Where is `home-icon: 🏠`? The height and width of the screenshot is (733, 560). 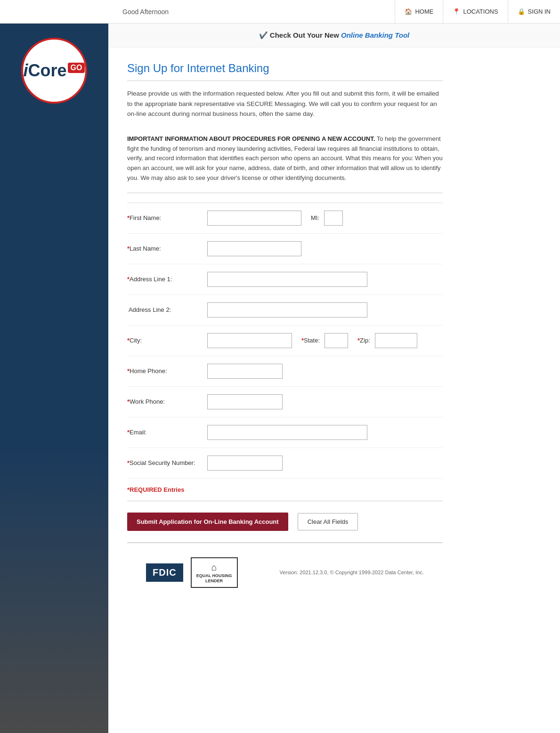
home-icon: 🏠 is located at coordinates (408, 11).